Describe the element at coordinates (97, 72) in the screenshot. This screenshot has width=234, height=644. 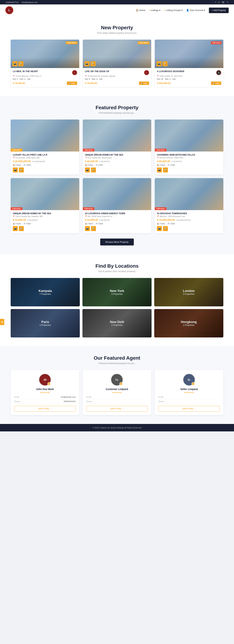
I see `property-title: LIFE ON THE EDGE OF` at that location.